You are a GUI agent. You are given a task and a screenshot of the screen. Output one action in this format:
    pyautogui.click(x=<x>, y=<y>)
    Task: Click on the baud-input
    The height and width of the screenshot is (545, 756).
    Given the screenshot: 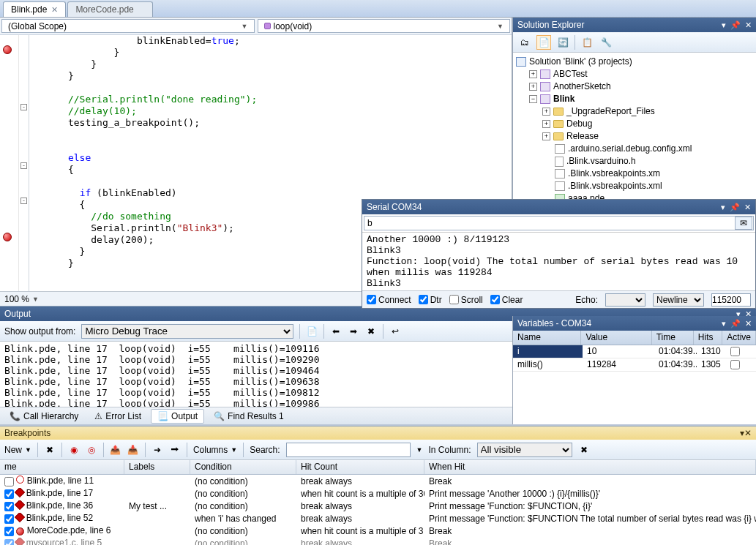 What is the action you would take?
    pyautogui.click(x=731, y=300)
    